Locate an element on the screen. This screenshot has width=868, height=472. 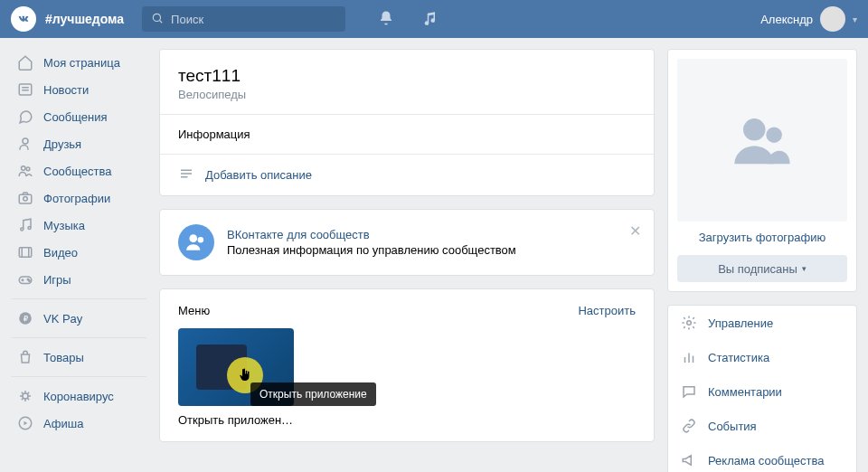
left-sidebar: Моя страница Новости Сообщения Друзья Со… is located at coordinates (79, 260).